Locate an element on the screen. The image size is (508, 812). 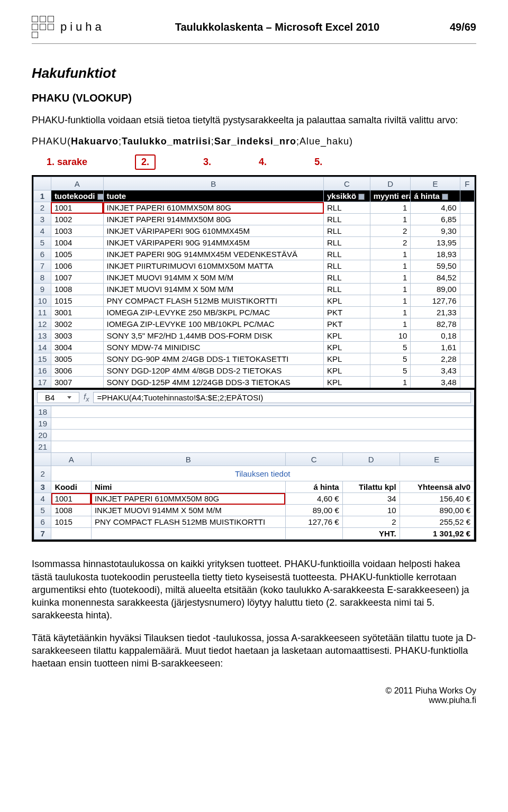
cell-price: 84,52 is located at coordinates (435, 278).